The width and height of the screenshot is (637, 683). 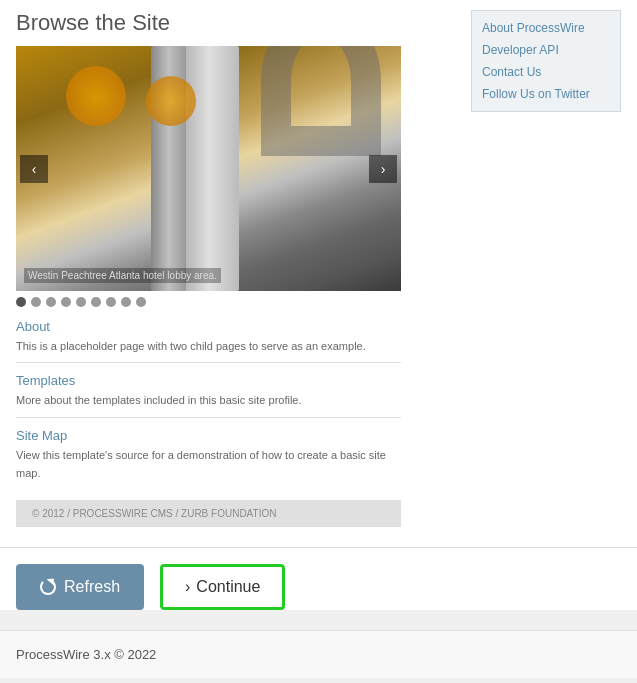 I want to click on templates-description: More about the templates included in thi…, so click(x=159, y=400).